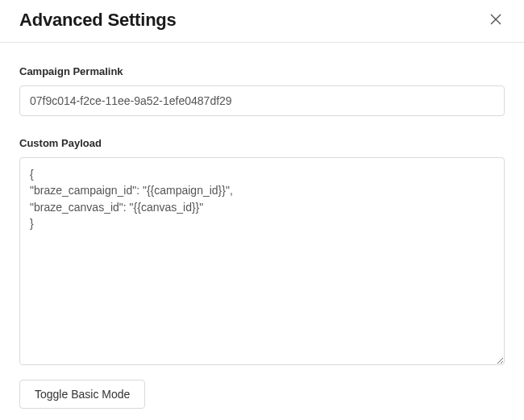 The image size is (524, 420). I want to click on toggle-basic-mode-button: Toggle Basic Mode, so click(82, 394).